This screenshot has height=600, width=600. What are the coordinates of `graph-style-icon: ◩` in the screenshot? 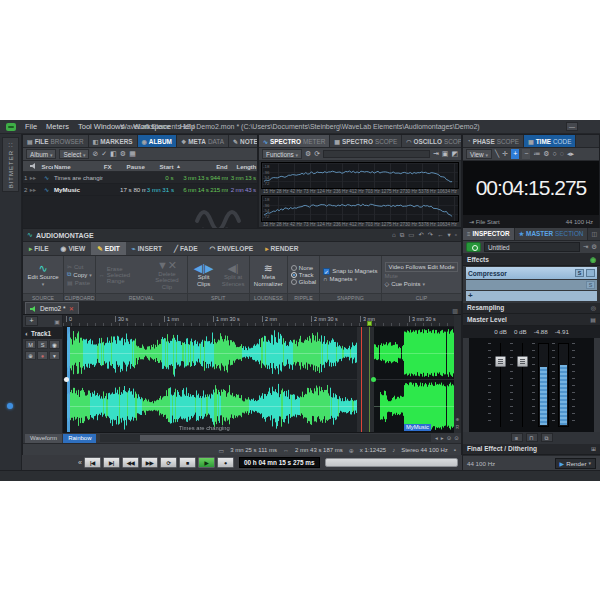 It's located at (454, 154).